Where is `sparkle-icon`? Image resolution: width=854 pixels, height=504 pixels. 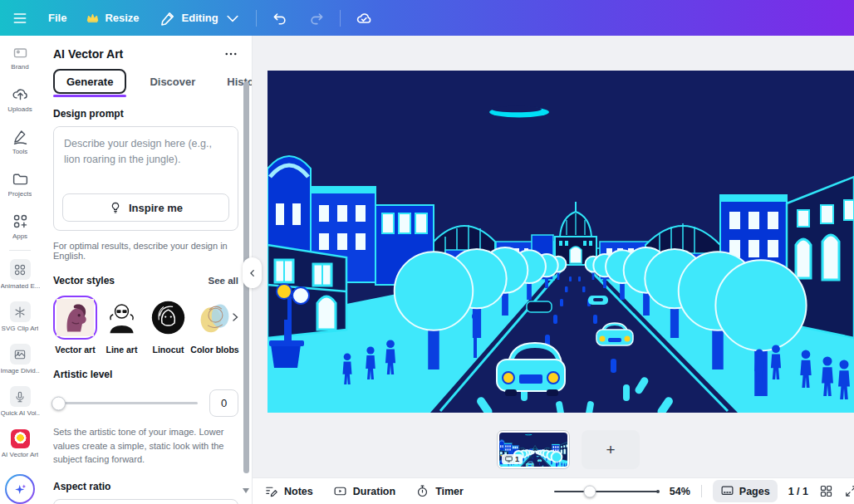 sparkle-icon is located at coordinates (20, 490).